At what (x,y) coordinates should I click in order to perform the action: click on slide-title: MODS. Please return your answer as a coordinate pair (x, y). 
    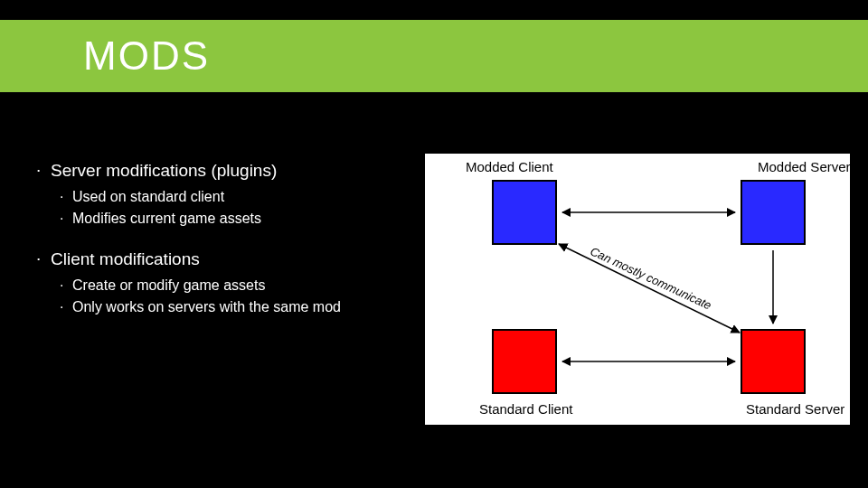
    Looking at the image, I should click on (146, 56).